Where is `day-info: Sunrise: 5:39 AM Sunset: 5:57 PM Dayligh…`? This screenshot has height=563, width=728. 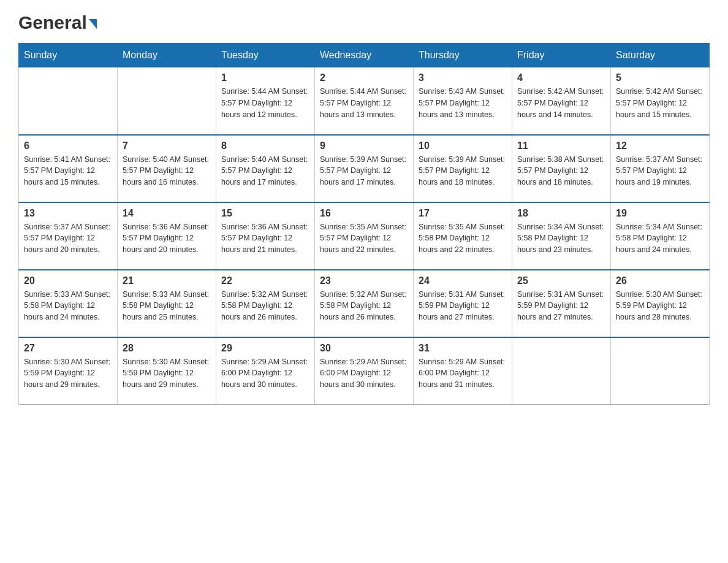 day-info: Sunrise: 5:39 AM Sunset: 5:57 PM Dayligh… is located at coordinates (364, 171).